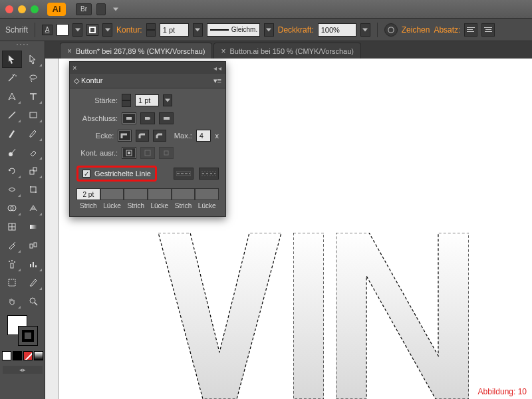  I want to click on column-graph-tool, so click(33, 264).